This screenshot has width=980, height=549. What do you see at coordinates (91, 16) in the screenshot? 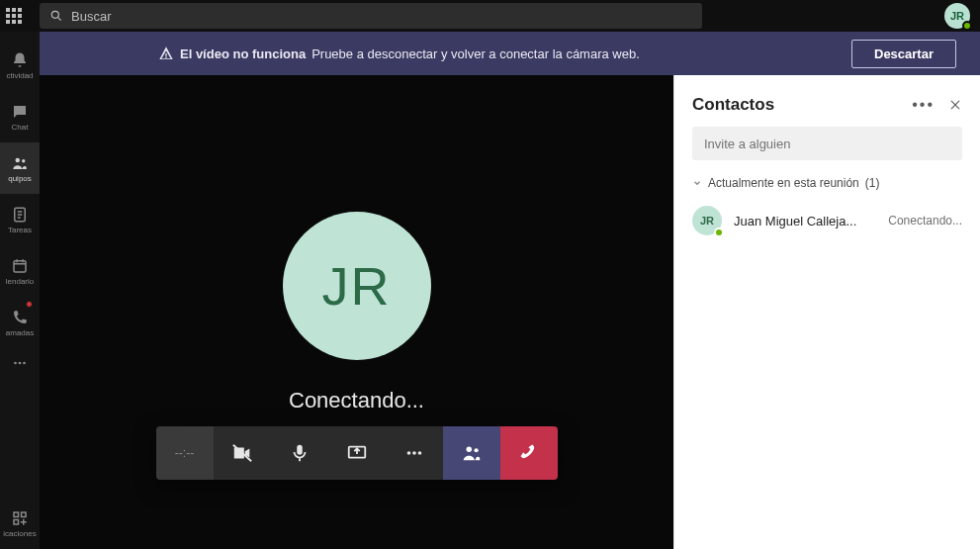
I see `search-placeholder: Buscar` at bounding box center [91, 16].